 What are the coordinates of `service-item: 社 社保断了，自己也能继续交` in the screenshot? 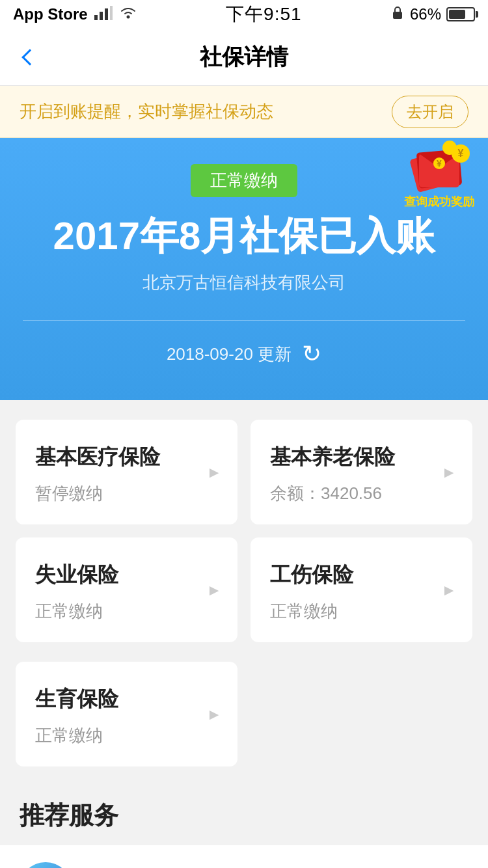 It's located at (244, 856).